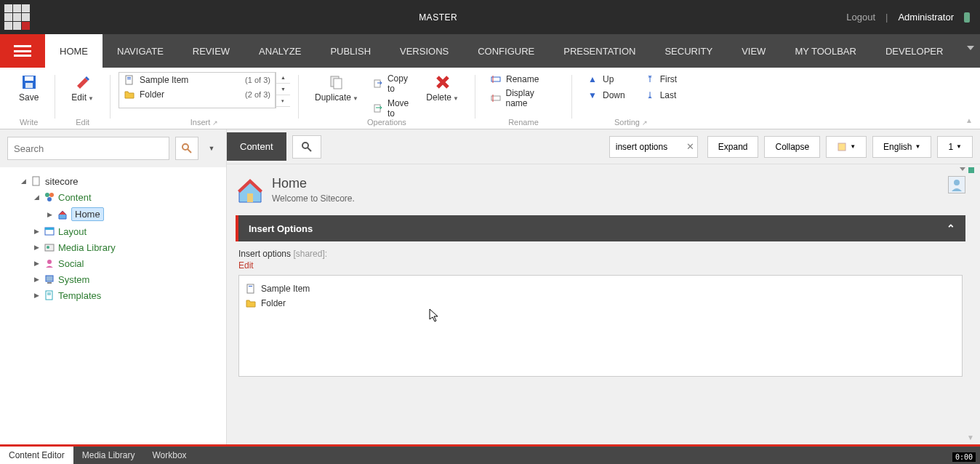  Describe the element at coordinates (606, 79) in the screenshot. I see `up-button: ▲ Up` at that location.